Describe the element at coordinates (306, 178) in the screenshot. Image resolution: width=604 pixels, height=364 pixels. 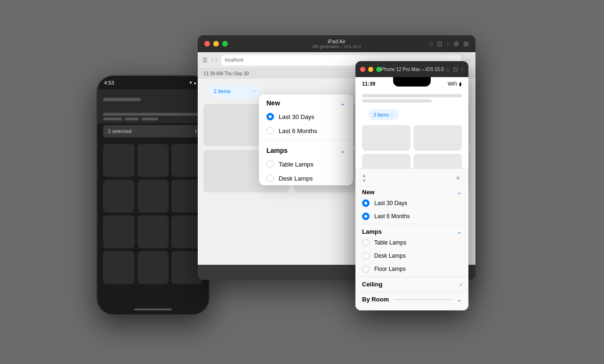
I see `ipad-popup-item-desklamps: Desk Lamps` at that location.